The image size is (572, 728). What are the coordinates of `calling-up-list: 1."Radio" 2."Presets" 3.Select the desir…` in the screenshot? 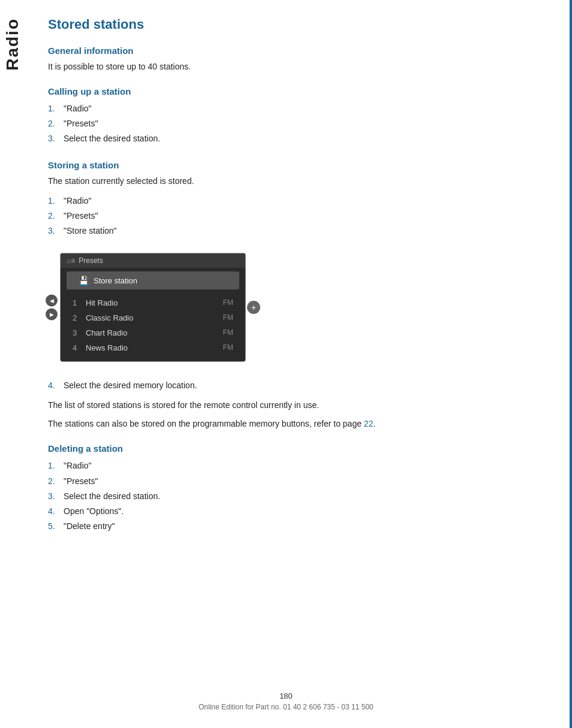 It's located at (292, 124).